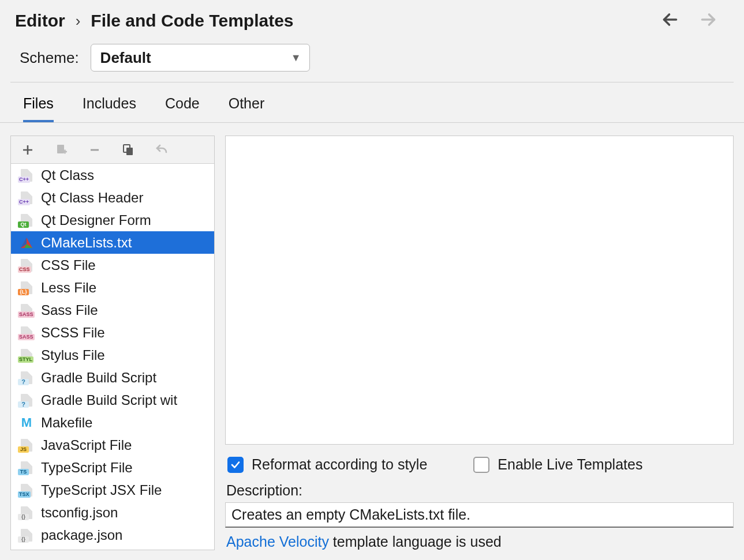 The image size is (744, 560). What do you see at coordinates (113, 377) in the screenshot?
I see `list-item: ?Gradle Build Script` at bounding box center [113, 377].